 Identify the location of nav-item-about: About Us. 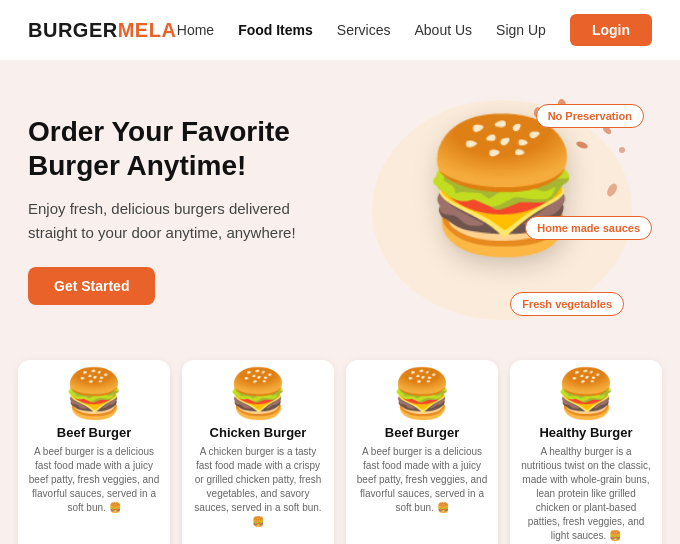
(443, 30).